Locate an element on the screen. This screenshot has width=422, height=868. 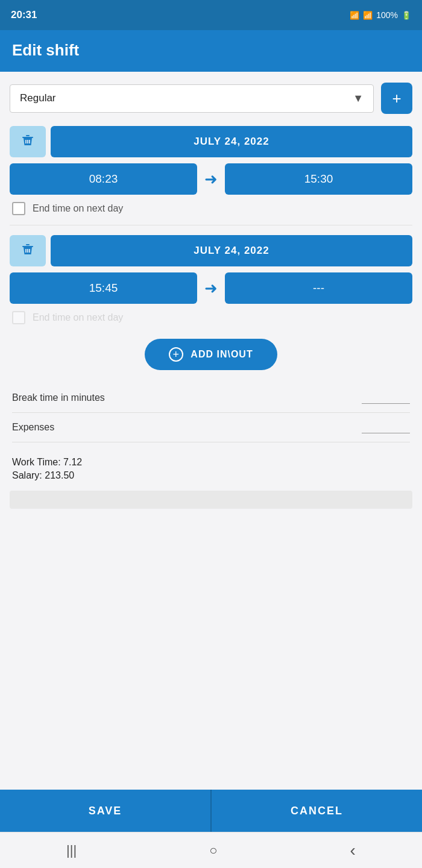
end-next-day-label-2: End time on next day is located at coordinates (78, 318).